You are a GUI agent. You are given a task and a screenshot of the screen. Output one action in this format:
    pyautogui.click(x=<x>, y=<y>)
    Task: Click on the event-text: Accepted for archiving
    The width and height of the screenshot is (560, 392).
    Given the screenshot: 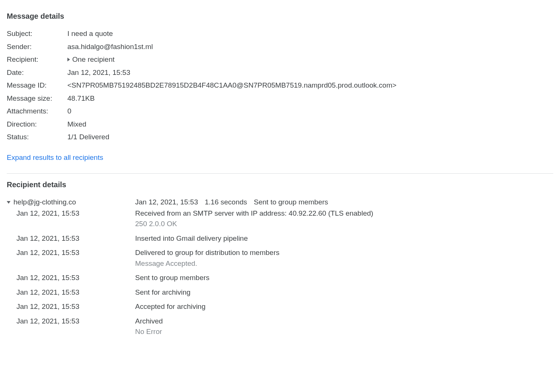 What is the action you would take?
    pyautogui.click(x=170, y=307)
    